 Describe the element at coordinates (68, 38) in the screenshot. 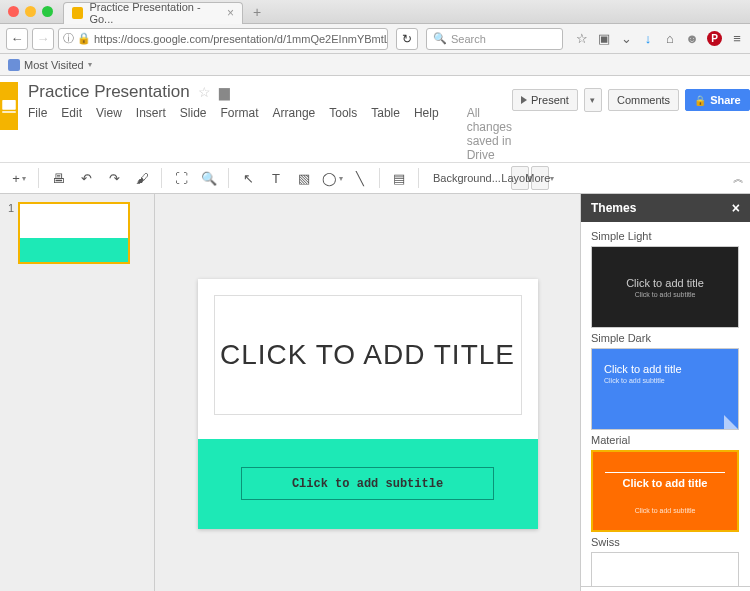

I see `info-icon: ⓘ` at that location.